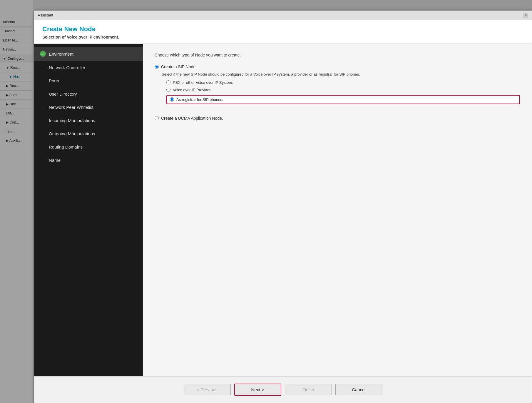  Describe the element at coordinates (88, 81) in the screenshot. I see `wizard-nav-ports: Ports` at that location.